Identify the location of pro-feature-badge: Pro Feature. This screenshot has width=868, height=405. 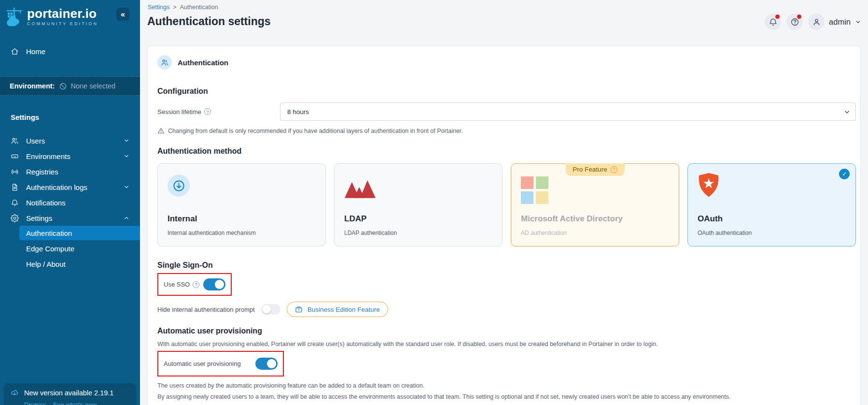
(595, 170).